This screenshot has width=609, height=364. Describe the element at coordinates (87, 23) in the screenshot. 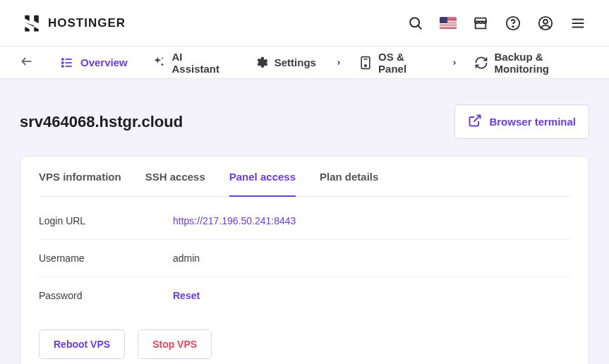

I see `brand-text: HOSTINGER` at that location.